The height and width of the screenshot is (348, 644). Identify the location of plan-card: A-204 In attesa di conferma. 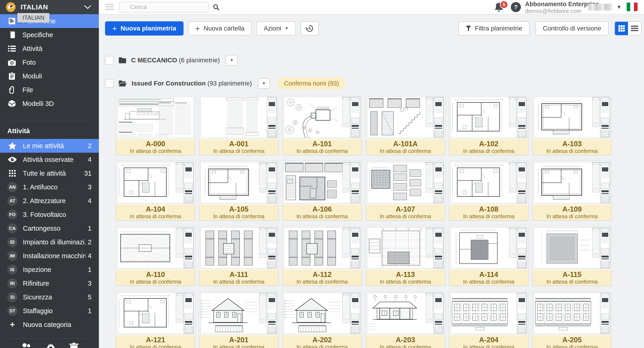
(489, 320).